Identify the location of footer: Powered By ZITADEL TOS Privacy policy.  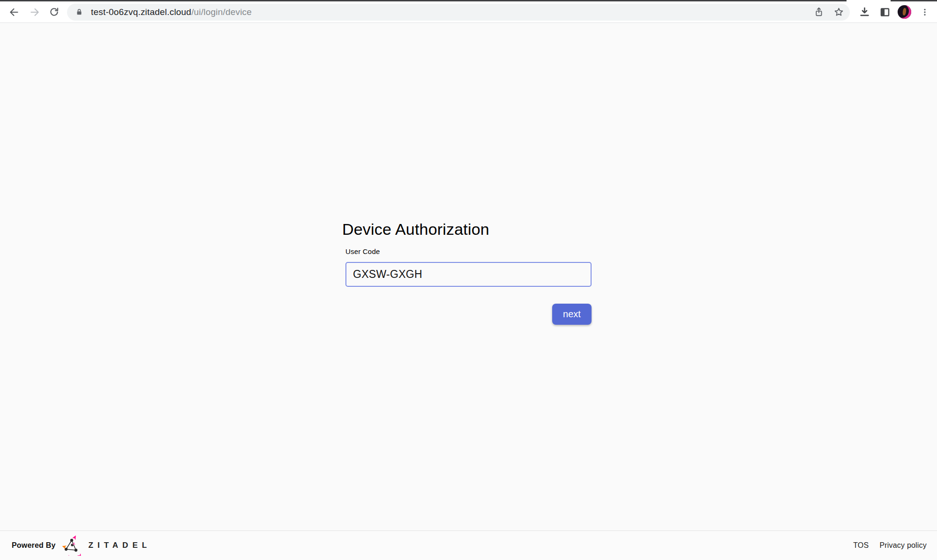
(469, 545).